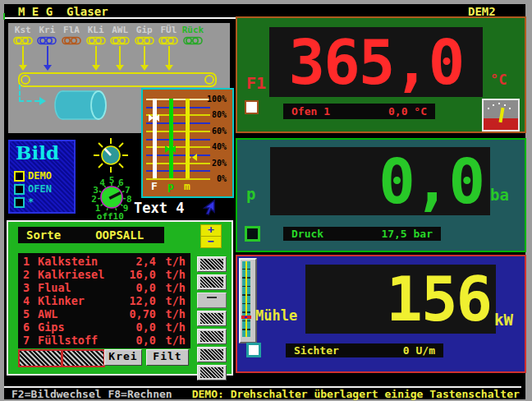 The height and width of the screenshot is (401, 532). What do you see at coordinates (96, 30) in the screenshot?
I see `feeder-label: KLi` at bounding box center [96, 30].